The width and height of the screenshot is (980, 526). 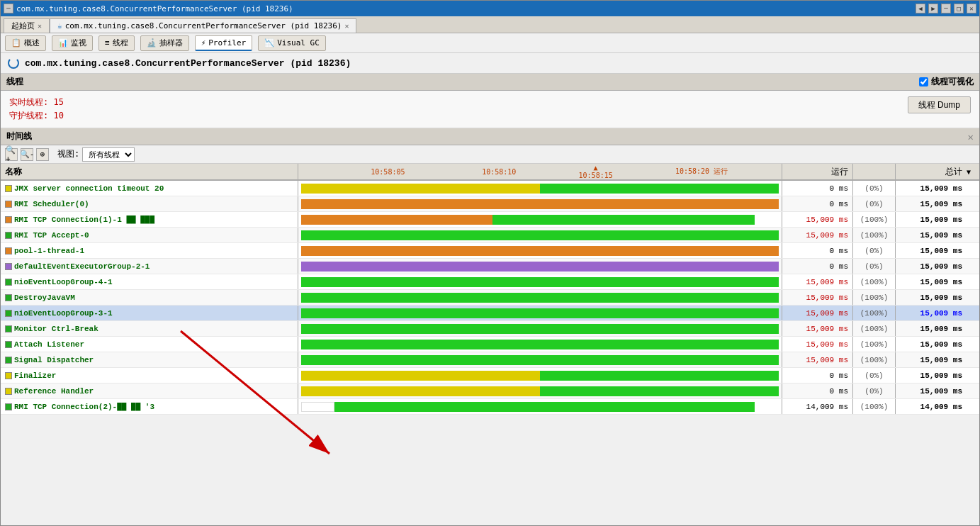 What do you see at coordinates (818, 172) in the screenshot?
I see `col-header-runtime: 运行` at bounding box center [818, 172].